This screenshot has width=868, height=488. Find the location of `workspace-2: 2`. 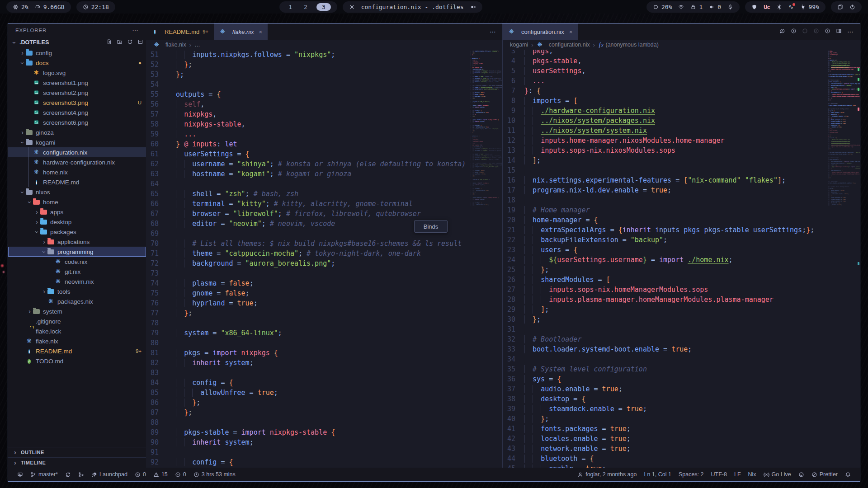

workspace-2: 2 is located at coordinates (306, 7).